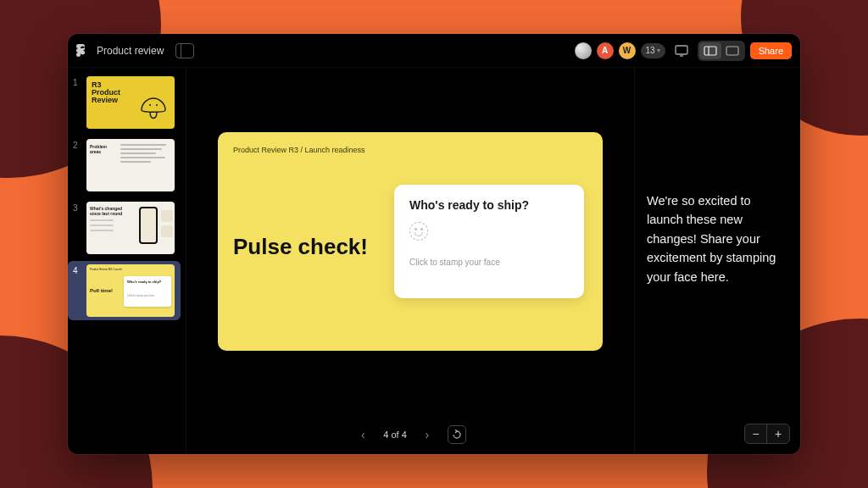 The width and height of the screenshot is (868, 488). What do you see at coordinates (102, 291) in the screenshot?
I see `thumb-headline: Poll time!` at bounding box center [102, 291].